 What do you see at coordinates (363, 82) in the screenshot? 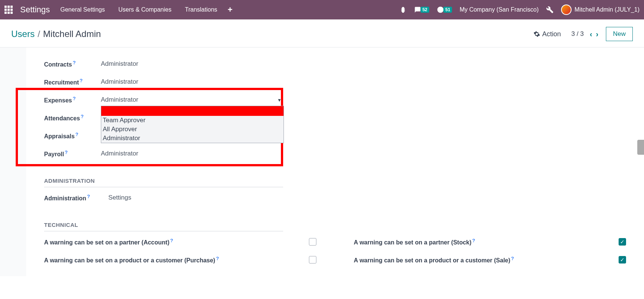
I see `value-recruitment: Administrator` at bounding box center [363, 82].